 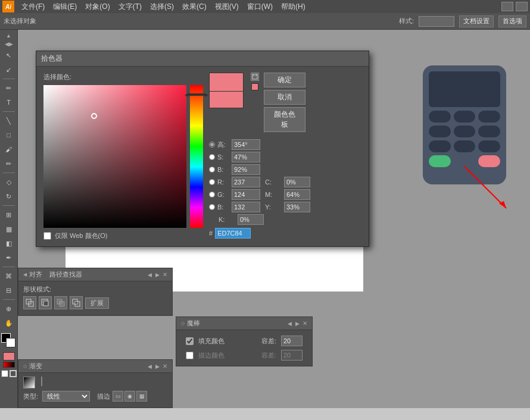 I want to click on zoom-tool: ⊕, so click(x=9, y=309).